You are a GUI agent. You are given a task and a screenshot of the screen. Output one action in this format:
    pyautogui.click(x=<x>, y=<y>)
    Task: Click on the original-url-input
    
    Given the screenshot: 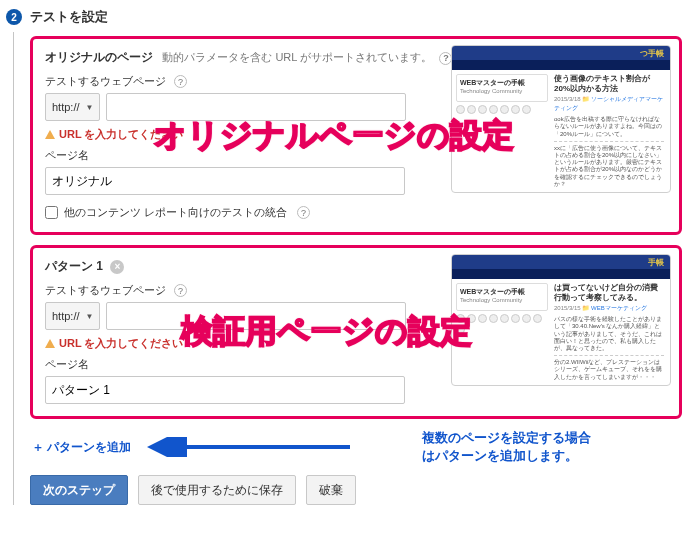 What is the action you would take?
    pyautogui.click(x=256, y=107)
    